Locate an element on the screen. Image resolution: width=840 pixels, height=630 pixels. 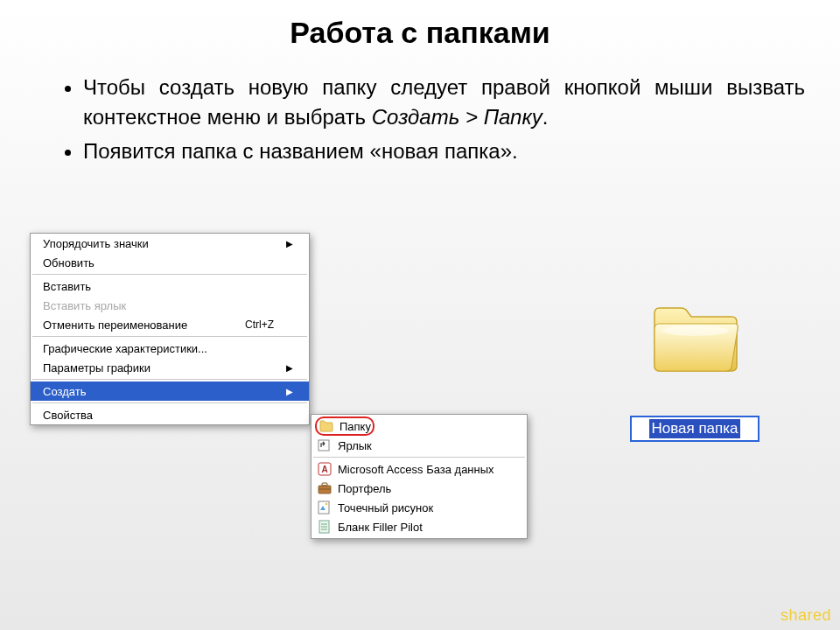
submenu-item: Бланк Filler Pilot is located at coordinates (419, 527).